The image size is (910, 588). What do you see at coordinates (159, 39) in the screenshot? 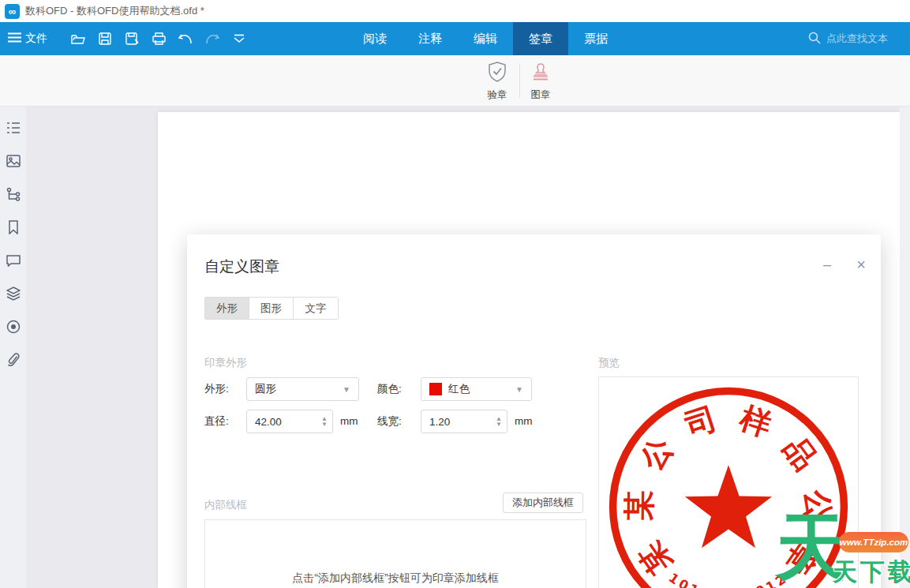
I see `print-button` at bounding box center [159, 39].